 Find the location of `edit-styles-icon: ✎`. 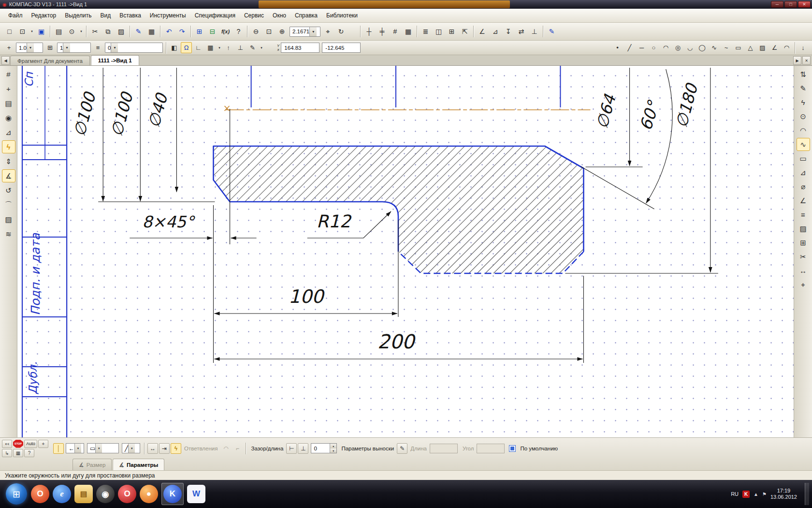

edit-styles-icon: ✎ is located at coordinates (552, 32).